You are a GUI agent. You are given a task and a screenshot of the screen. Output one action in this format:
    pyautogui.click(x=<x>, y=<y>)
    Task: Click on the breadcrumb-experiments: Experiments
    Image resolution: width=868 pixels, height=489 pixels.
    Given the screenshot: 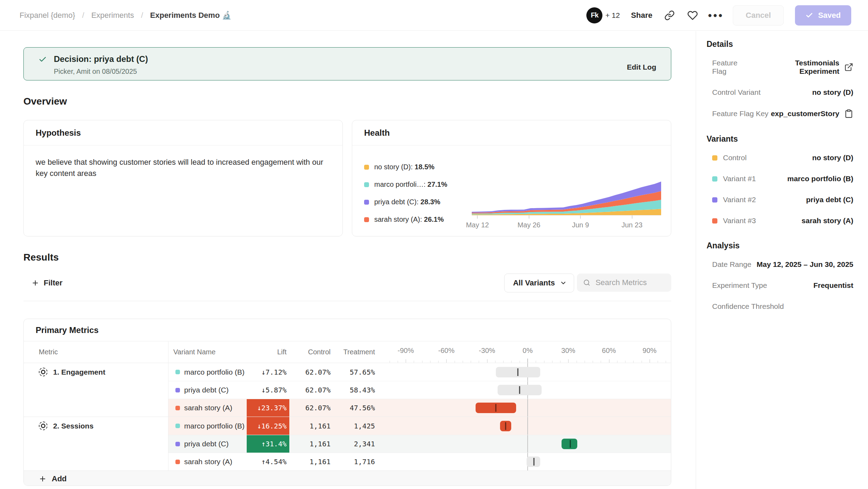 What is the action you would take?
    pyautogui.click(x=113, y=15)
    